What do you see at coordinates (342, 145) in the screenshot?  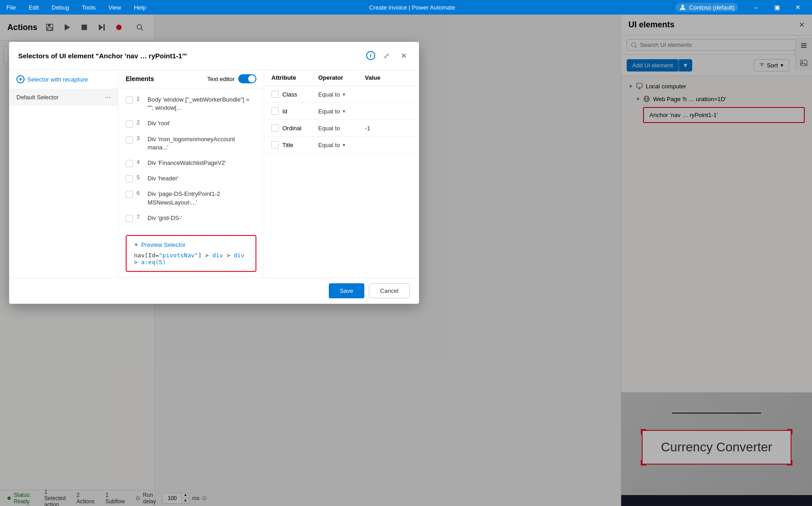 I see `attr-title-operator: Equal to ▼` at bounding box center [342, 145].